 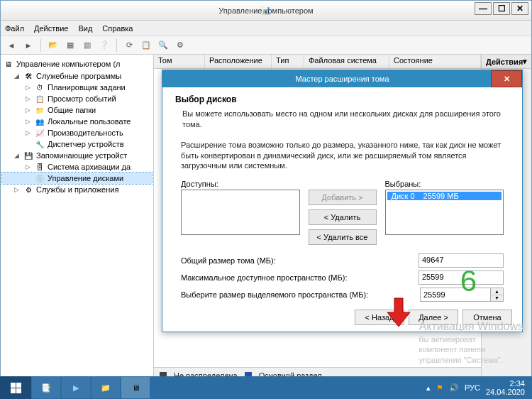 I want to click on folder-icon: 📂, so click(x=53, y=45).